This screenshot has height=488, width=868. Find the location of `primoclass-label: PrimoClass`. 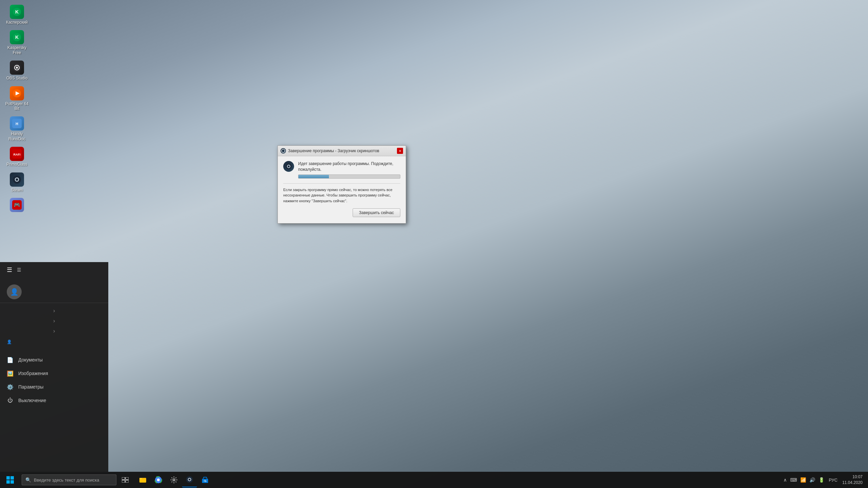

primoclass-label: PrimoClass is located at coordinates (17, 164).